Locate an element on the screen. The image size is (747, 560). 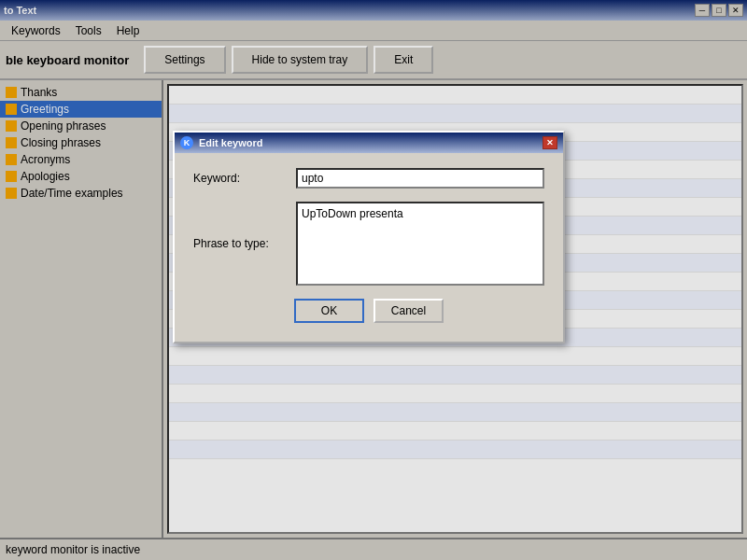
cancel-button: Cancel is located at coordinates (409, 311).